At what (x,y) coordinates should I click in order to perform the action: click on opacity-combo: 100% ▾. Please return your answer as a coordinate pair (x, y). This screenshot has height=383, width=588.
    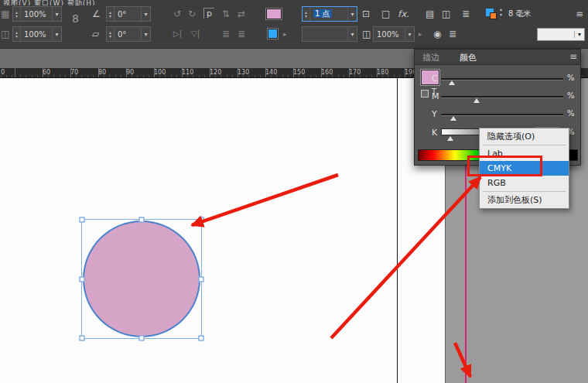
    Looking at the image, I should click on (394, 34).